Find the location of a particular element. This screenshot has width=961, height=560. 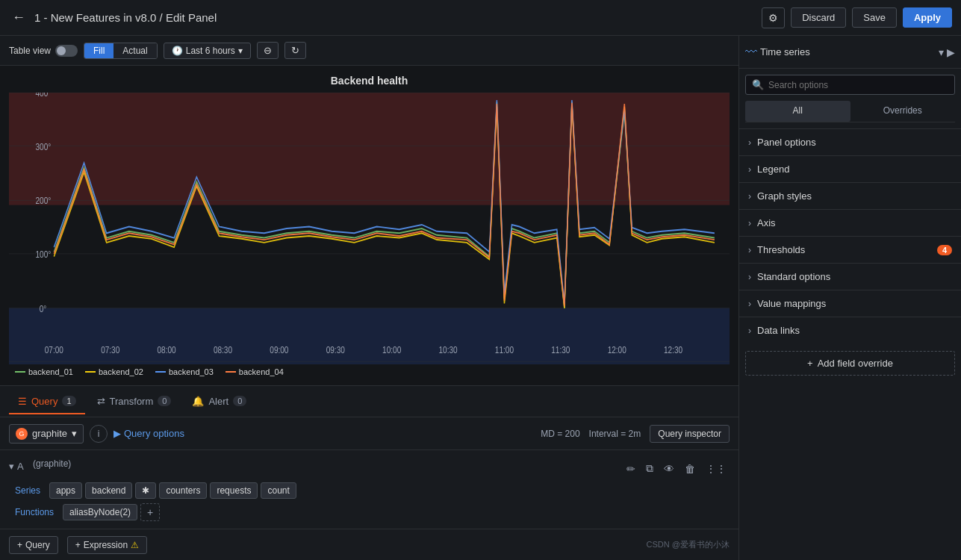

fill-button: Fill is located at coordinates (99, 51).